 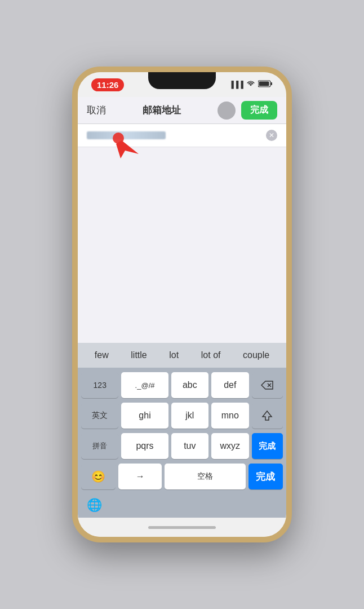 What do you see at coordinates (227, 111) in the screenshot?
I see `avatar` at bounding box center [227, 111].